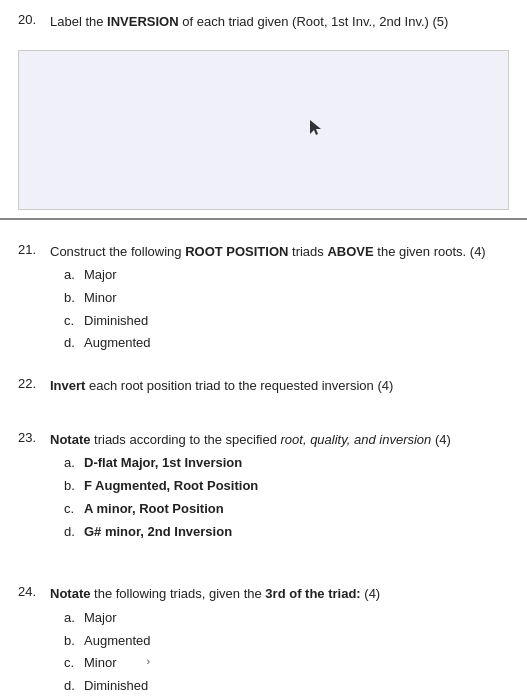 The image size is (527, 700). What do you see at coordinates (286, 310) in the screenshot?
I see `question-21-items: a. Major b. Minor c. Diminished d. Augme…` at bounding box center [286, 310].